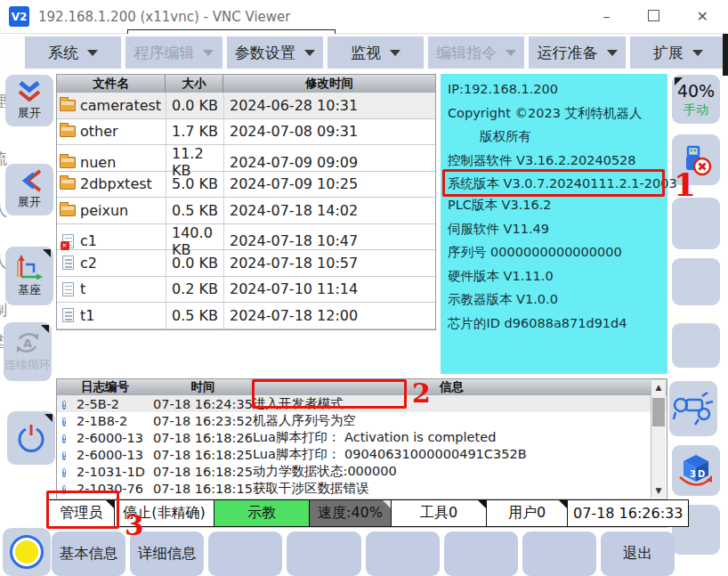  What do you see at coordinates (577, 53) in the screenshot?
I see `menu-run-prepare: 运行准备` at bounding box center [577, 53].